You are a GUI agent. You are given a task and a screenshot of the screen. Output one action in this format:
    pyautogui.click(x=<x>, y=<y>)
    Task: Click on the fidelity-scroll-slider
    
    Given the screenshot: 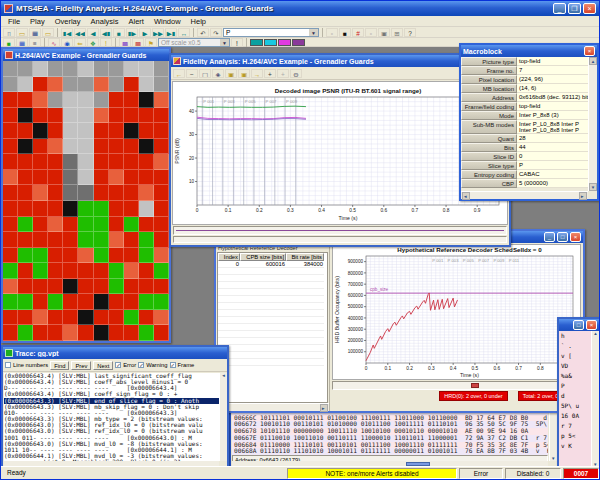 What is the action you would take?
    pyautogui.click(x=340, y=240)
    